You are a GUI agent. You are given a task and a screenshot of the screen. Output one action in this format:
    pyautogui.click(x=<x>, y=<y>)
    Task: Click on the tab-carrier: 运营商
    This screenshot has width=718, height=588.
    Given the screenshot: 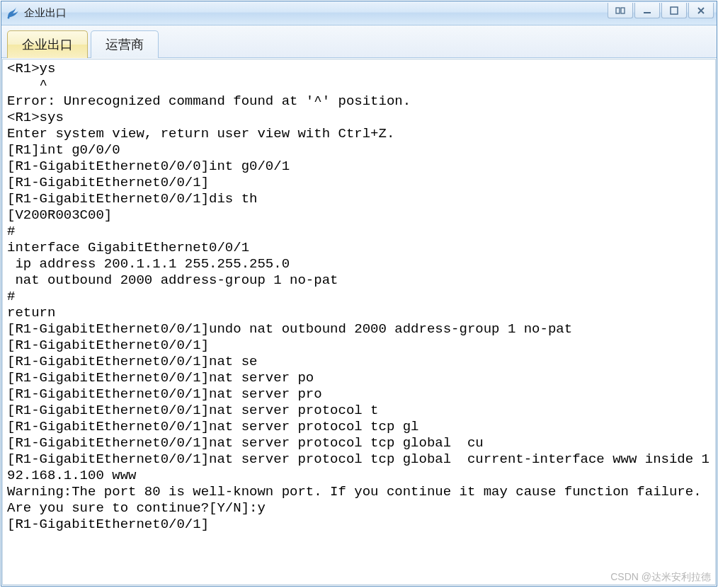 What is the action you would take?
    pyautogui.click(x=125, y=44)
    